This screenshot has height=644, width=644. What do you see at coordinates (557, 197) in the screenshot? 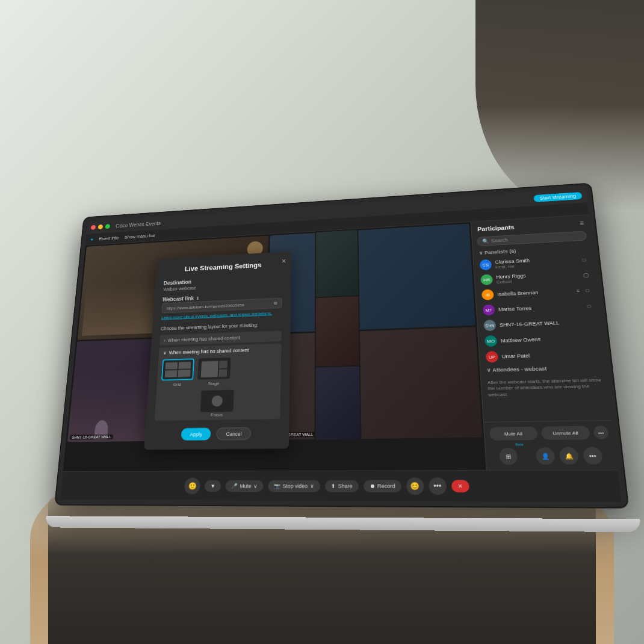
I see `start-streaming-button: Start streaming` at bounding box center [557, 197].